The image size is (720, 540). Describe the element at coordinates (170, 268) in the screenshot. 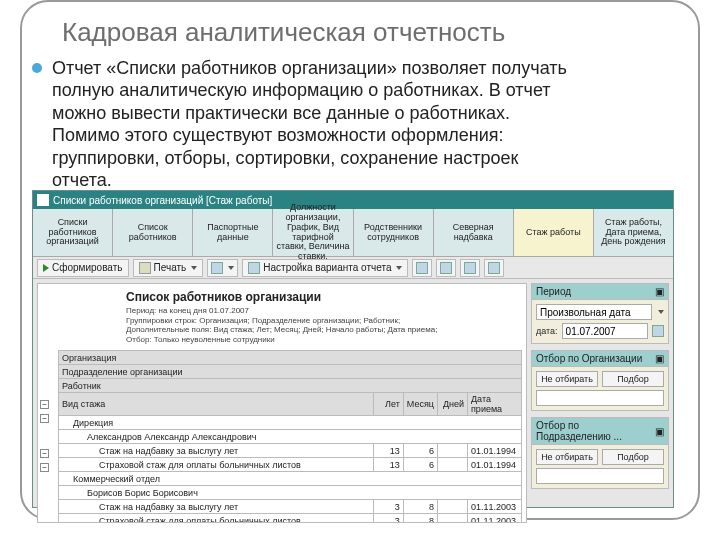

I see `print-button-label: Печать` at that location.